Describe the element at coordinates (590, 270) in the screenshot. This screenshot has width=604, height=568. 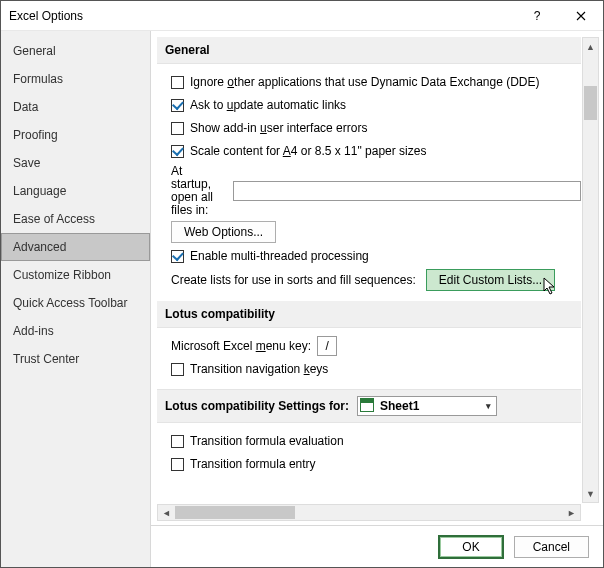
I see `vertical-scrollbar: ▲ ▼` at that location.